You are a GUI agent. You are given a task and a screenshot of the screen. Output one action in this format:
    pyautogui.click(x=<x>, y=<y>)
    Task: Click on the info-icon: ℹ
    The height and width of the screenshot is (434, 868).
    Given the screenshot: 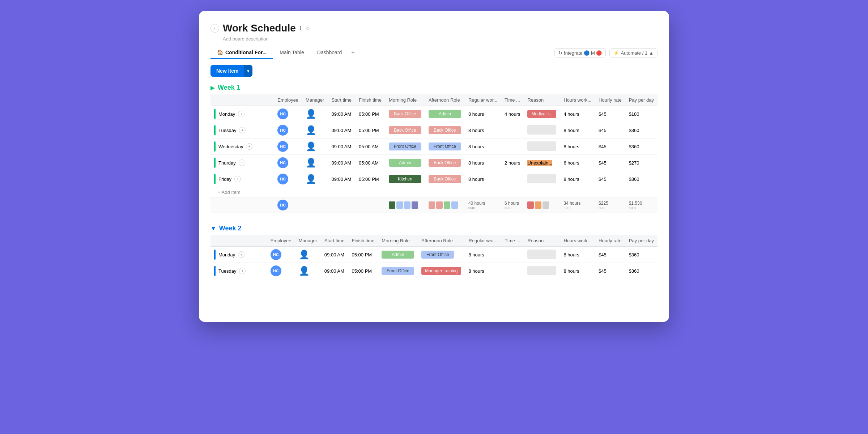 What is the action you would take?
    pyautogui.click(x=301, y=28)
    